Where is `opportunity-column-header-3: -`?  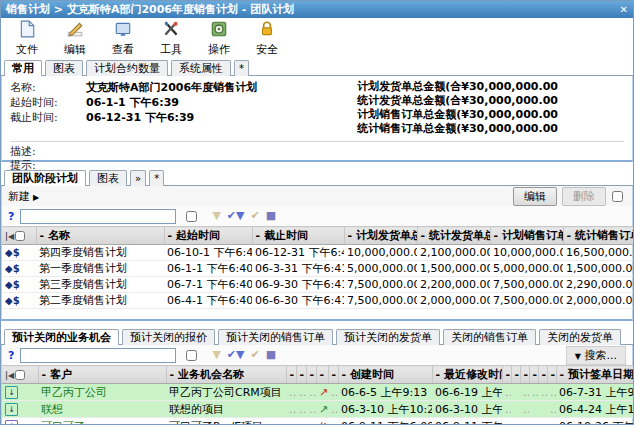
opportunity-column-header-3: - is located at coordinates (301, 375).